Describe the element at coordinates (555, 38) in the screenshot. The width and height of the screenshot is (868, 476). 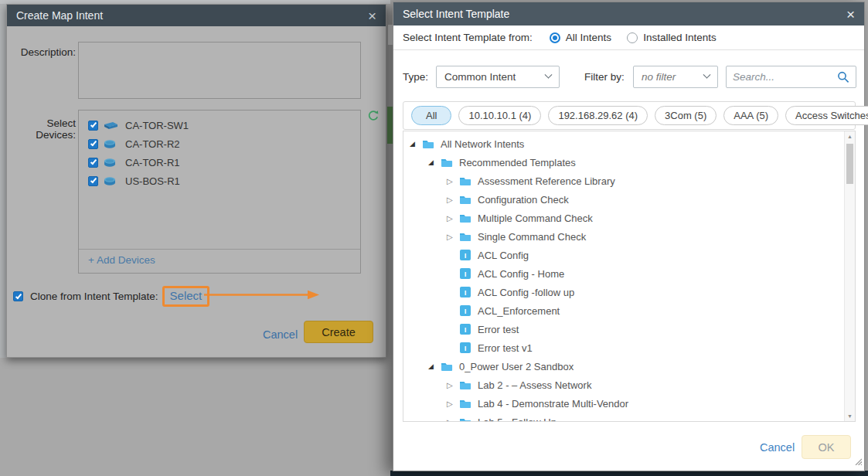
I see `radio-selected-icon` at that location.